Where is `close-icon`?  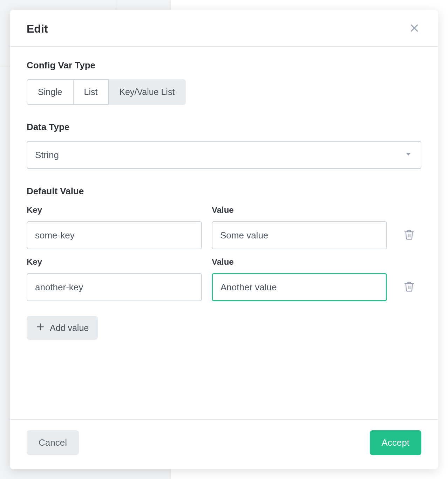
close-icon is located at coordinates (414, 29).